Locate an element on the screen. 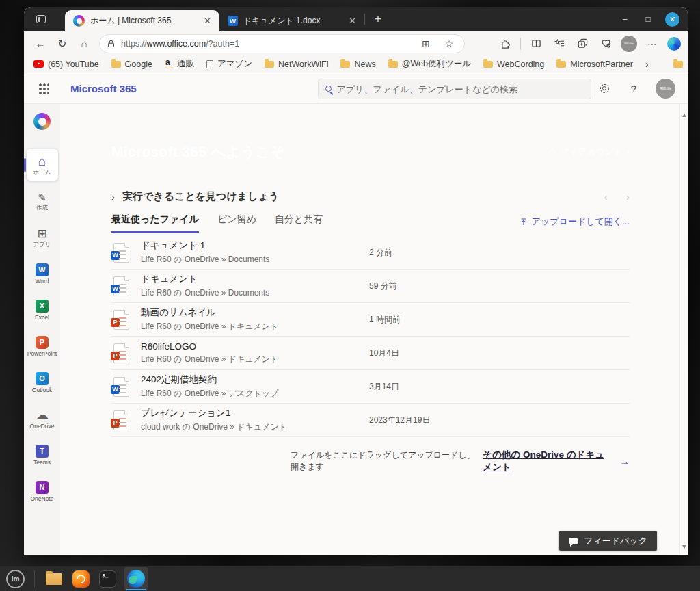 This screenshot has height=591, width=700. browser-profile-avatar: R60.life is located at coordinates (629, 44).